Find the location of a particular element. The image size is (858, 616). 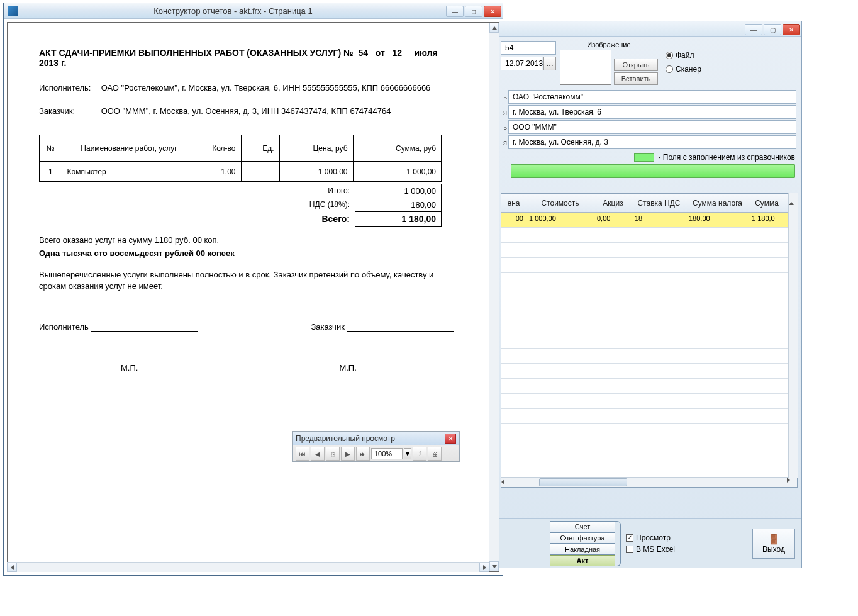

subtotal-label: Итого: is located at coordinates (197, 191).